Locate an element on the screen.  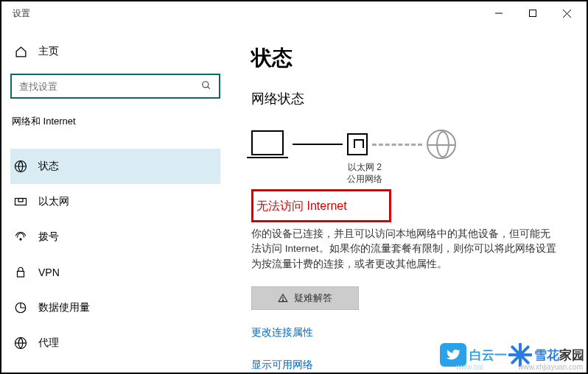
sidebar-item-label: 代理 is located at coordinates (49, 343).